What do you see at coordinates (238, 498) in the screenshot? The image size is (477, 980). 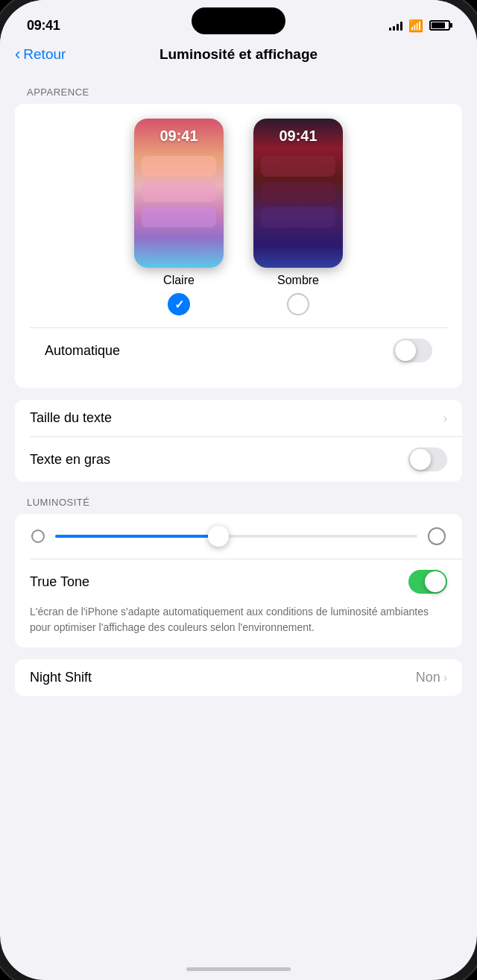 I see `luminosite-section-label: LUMINOSITÉ` at bounding box center [238, 498].